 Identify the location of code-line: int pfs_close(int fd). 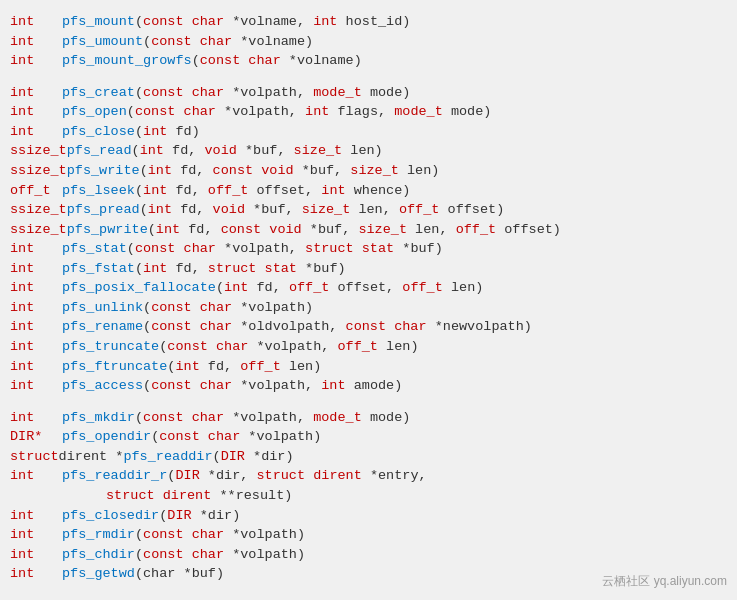
(368, 132).